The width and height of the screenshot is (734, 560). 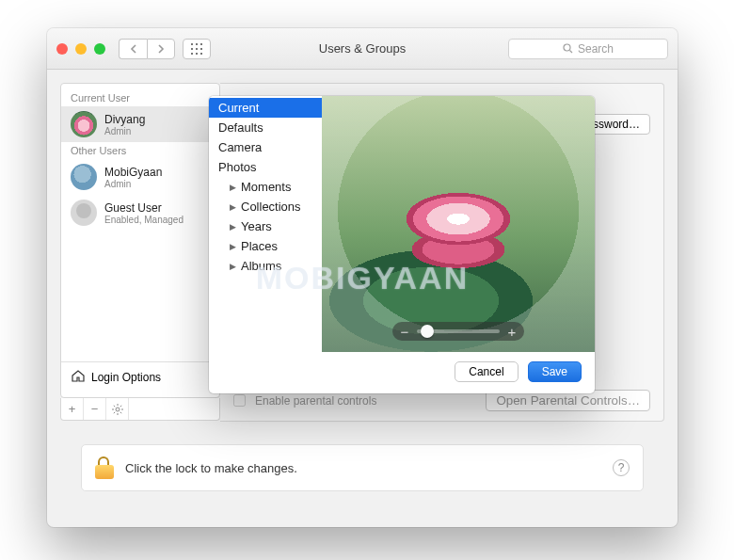 I want to click on lock-text: Click the lock to make changes., so click(x=211, y=469).